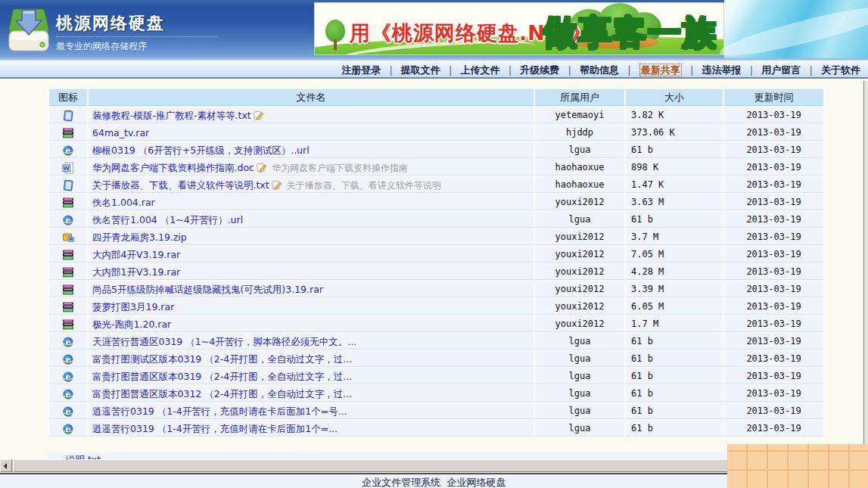  Describe the element at coordinates (224, 342) in the screenshot. I see `file-link: 天涯苦行普通区0319 （1~4开苦行，脚本路径必须无中文。...` at that location.